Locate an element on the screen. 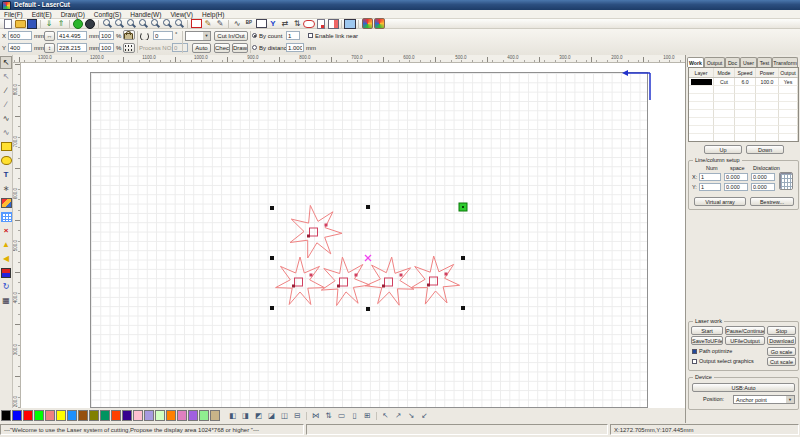  y-num-input is located at coordinates (710, 187).